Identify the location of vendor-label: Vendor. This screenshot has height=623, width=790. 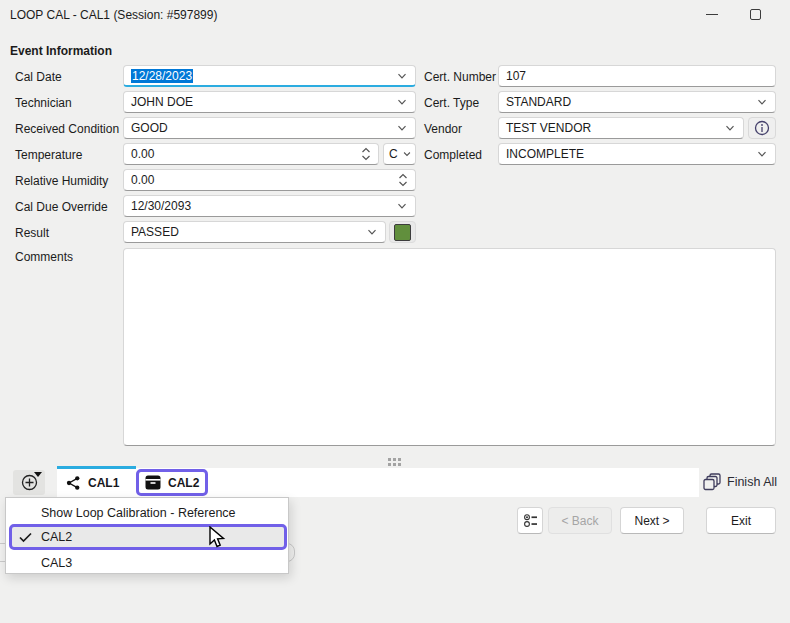
(443, 129).